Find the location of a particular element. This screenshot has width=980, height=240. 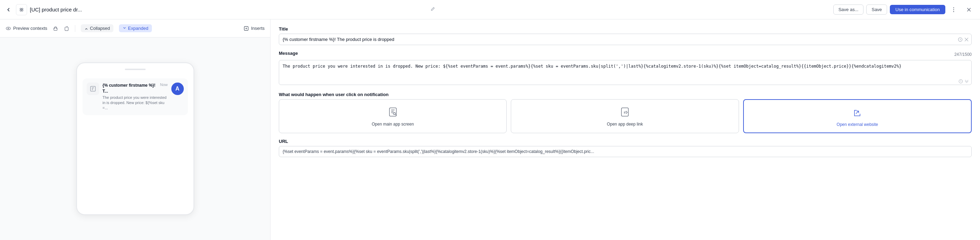

toolbar-separator is located at coordinates (75, 29).